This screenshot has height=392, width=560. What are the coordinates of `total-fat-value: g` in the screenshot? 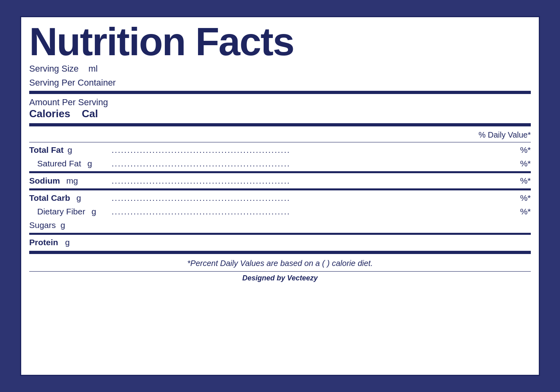 It's located at (69, 150).